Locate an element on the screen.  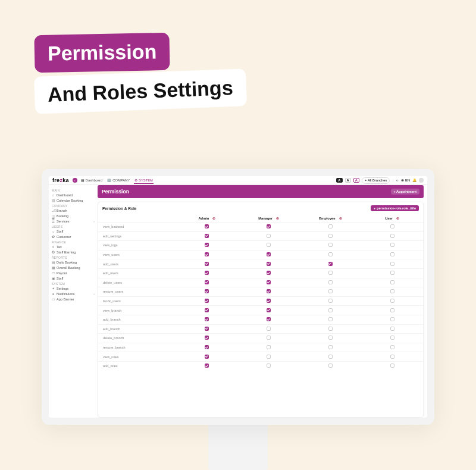
font-size-large: A is located at coordinates (356, 180).